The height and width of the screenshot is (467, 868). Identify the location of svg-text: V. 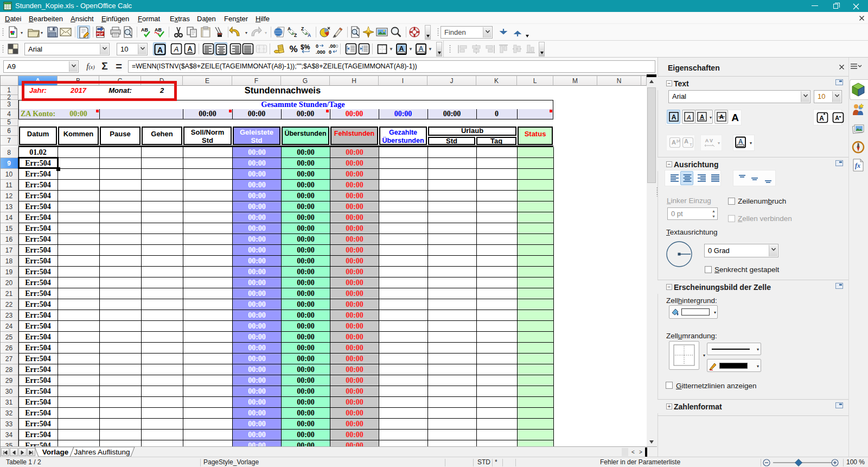
(711, 141).